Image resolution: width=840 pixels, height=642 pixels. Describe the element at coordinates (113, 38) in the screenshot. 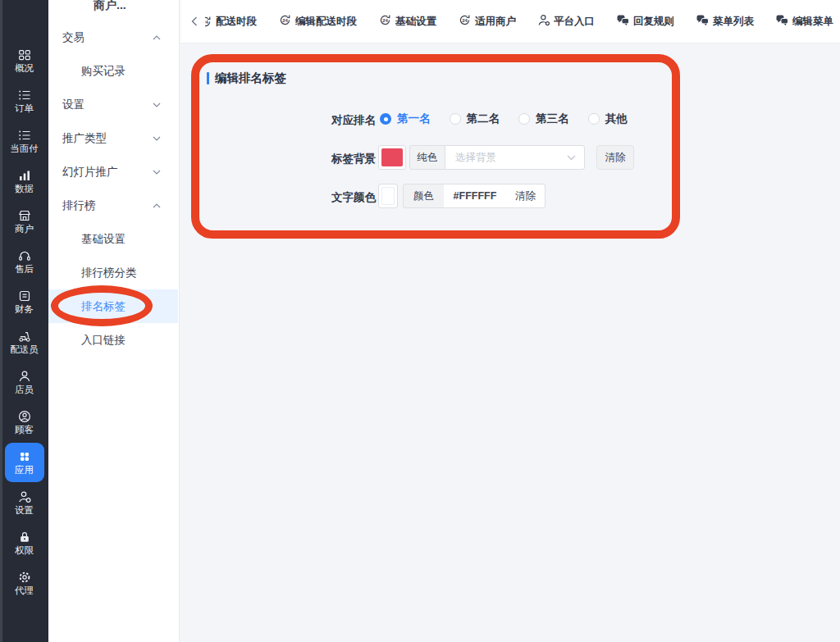

I see `menu-item-transactions: 交易` at that location.